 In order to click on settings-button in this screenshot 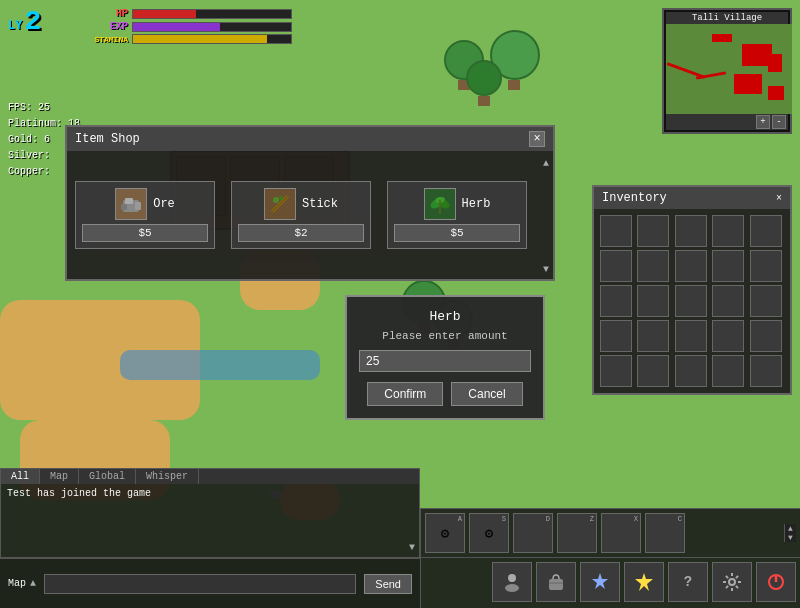, I will do `click(732, 582)`.